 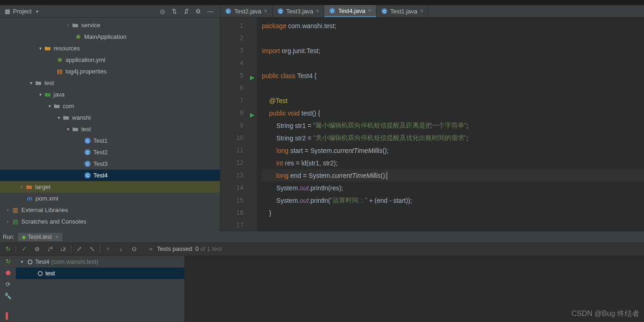 I want to click on tree-external-libraries: › ▥ External Libraries, so click(x=110, y=210).